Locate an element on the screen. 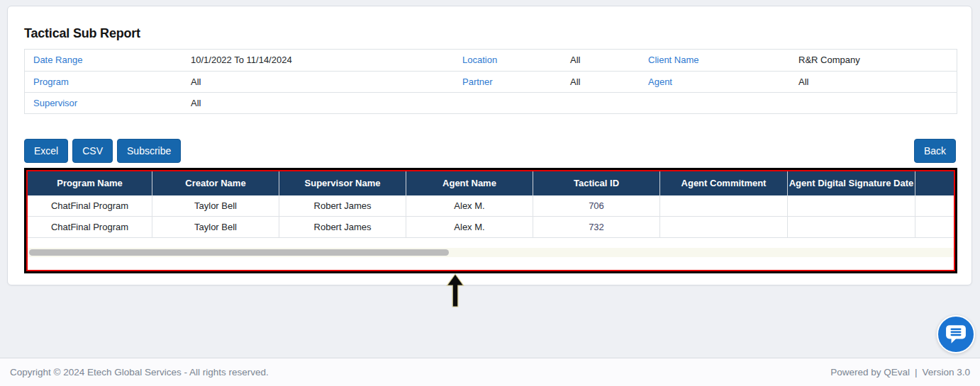 This screenshot has height=386, width=980. chat-launcher-button is located at coordinates (956, 334).